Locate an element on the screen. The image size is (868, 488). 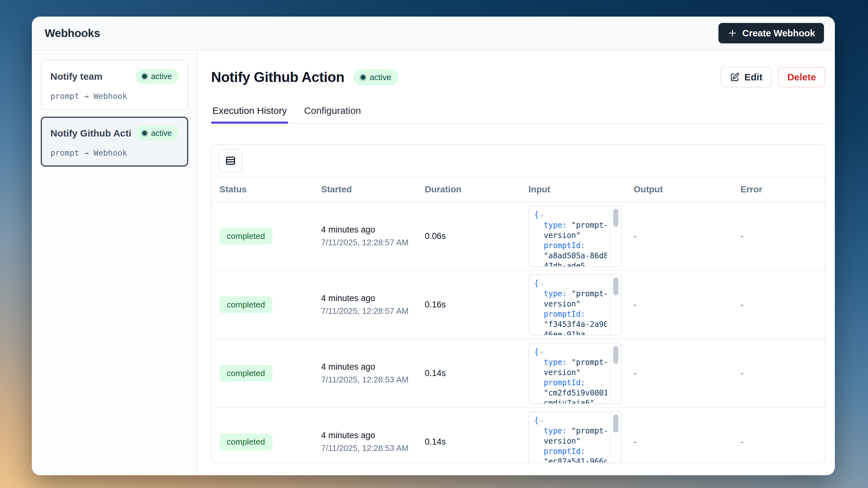
json-line: 47db-ade5 is located at coordinates (570, 264).